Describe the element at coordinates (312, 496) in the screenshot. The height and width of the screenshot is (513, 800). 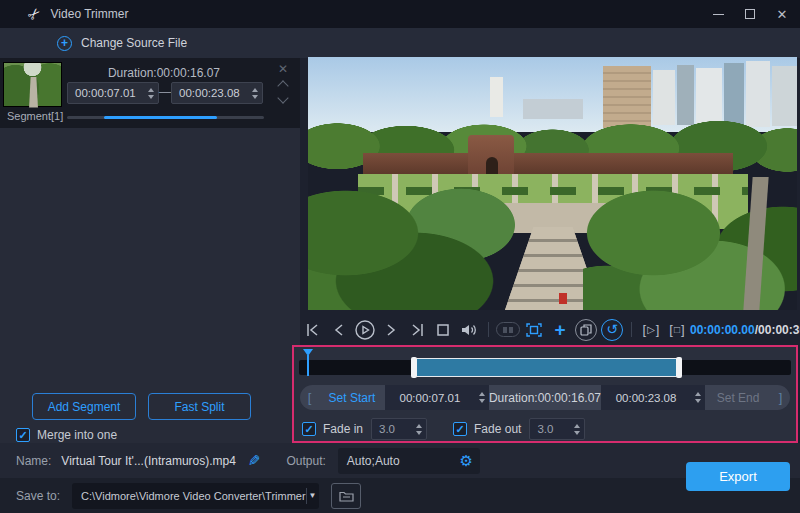
I see `dropdown-arrow-icon: ▼` at that location.